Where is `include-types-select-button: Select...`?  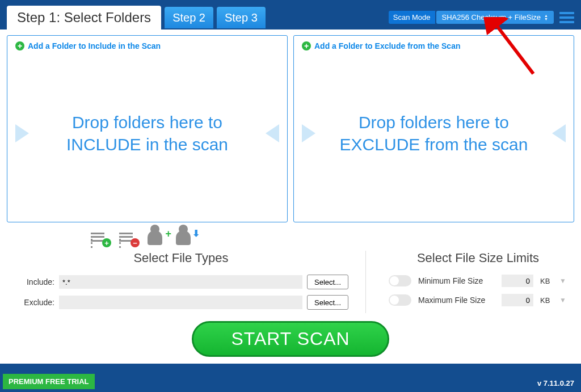
include-types-select-button: Select... is located at coordinates (328, 282).